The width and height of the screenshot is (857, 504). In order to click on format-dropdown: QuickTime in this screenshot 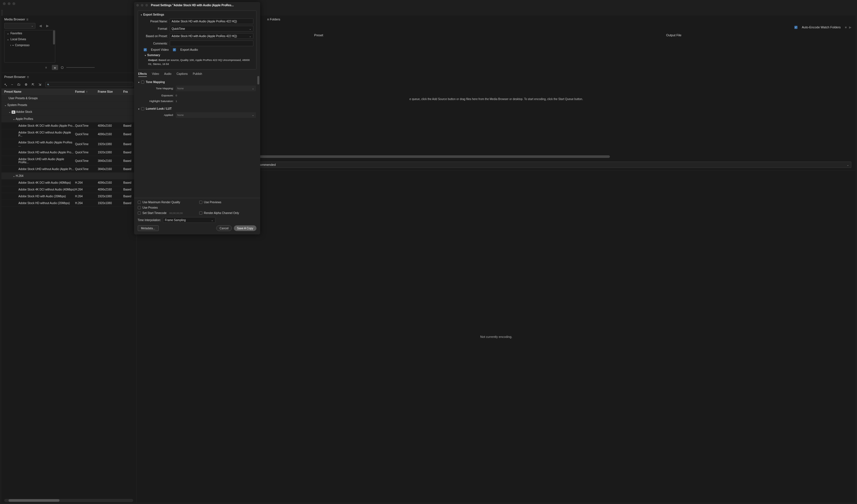, I will do `click(212, 29)`.